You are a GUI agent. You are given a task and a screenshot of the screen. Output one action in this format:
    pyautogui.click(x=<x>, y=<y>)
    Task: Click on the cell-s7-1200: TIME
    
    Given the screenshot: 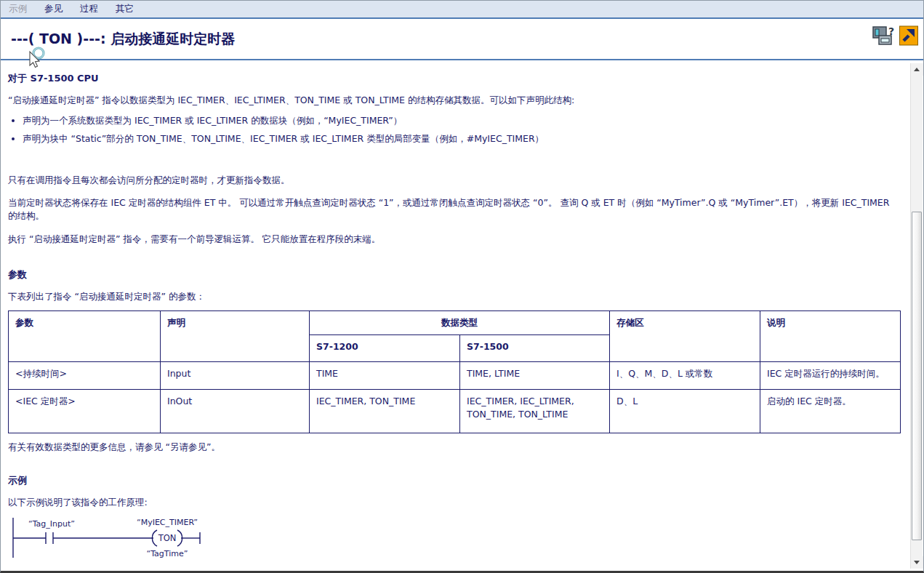 What is the action you would take?
    pyautogui.click(x=385, y=375)
    